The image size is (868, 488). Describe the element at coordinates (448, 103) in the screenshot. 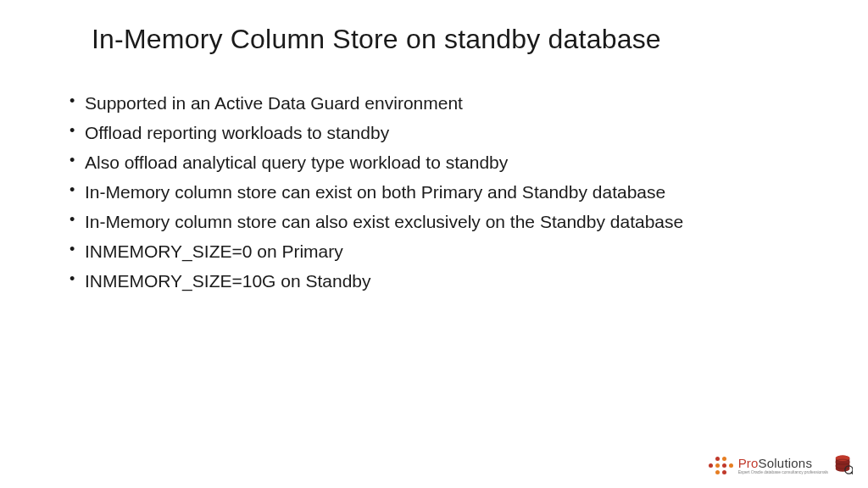

I see `list-item: Supported in an Active Data Guard enviro…` at that location.